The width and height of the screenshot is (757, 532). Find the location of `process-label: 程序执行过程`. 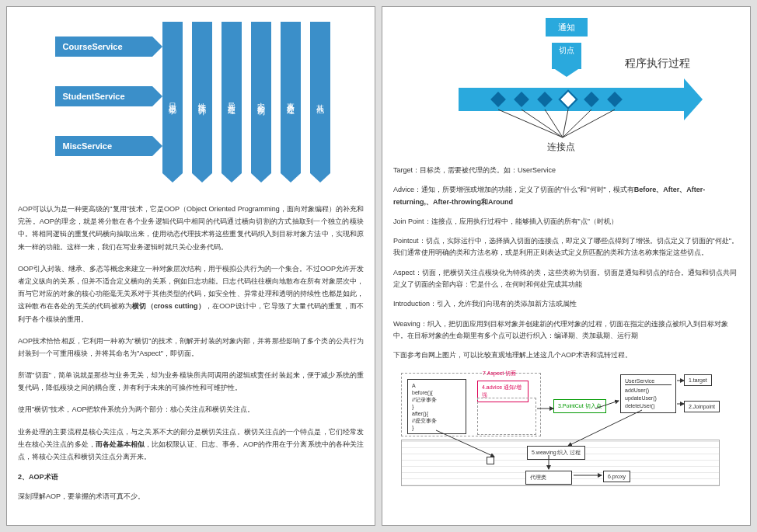

process-label: 程序执行过程 is located at coordinates (658, 64).